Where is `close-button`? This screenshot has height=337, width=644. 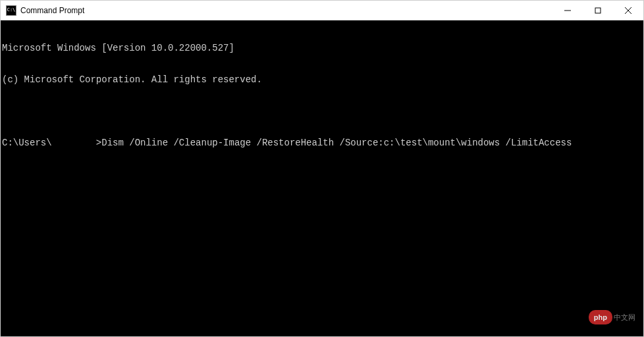
close-button is located at coordinates (628, 11).